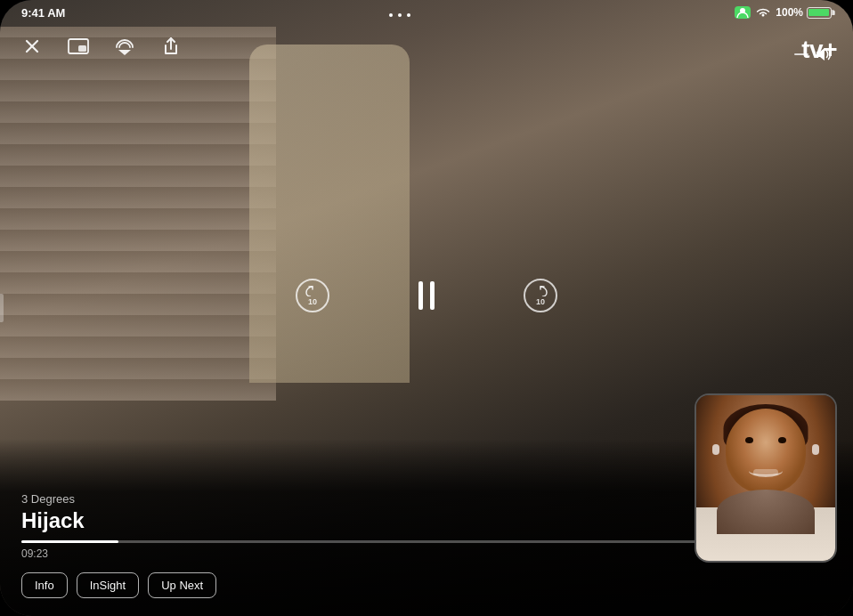 The image size is (853, 616). I want to click on skip-forward-button: 10, so click(540, 296).